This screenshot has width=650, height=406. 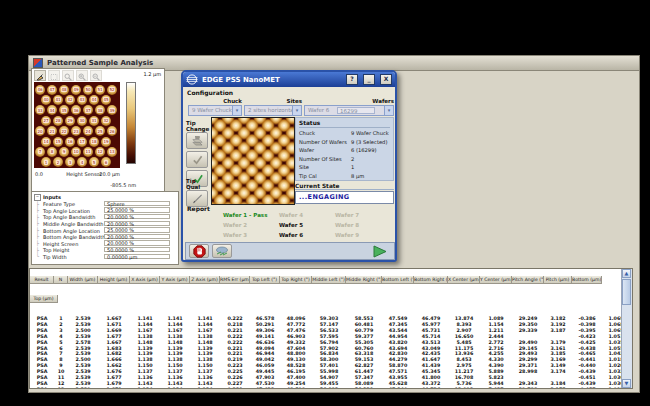 I want to click on wafer-status-item: Wafer 8, so click(x=363, y=225).